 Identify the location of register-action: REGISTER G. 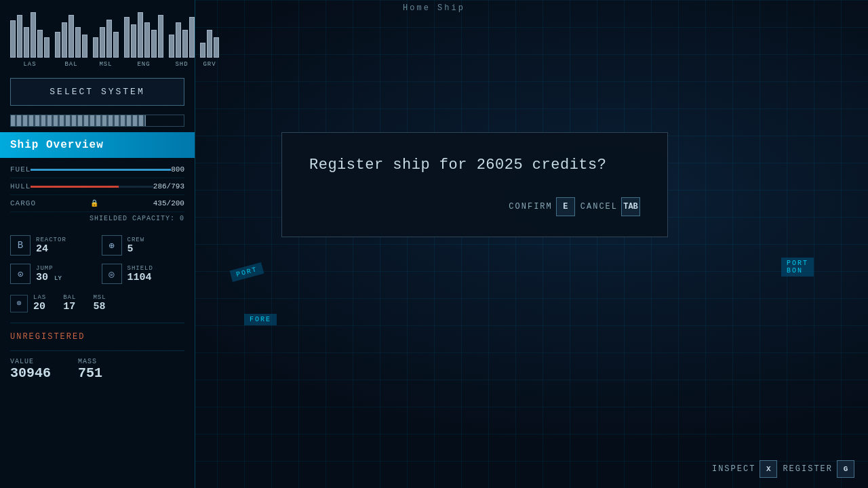
(818, 469).